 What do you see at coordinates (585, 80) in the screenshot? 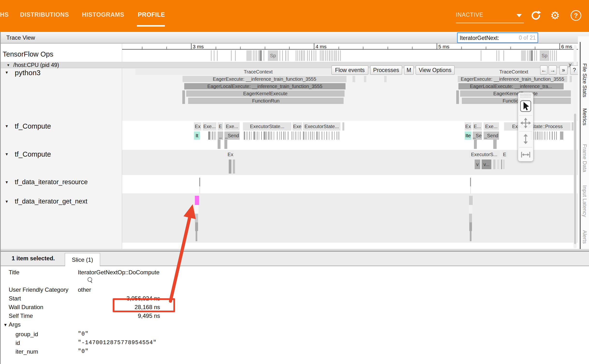
I see `sidebar-tab-file-size-stats: File Size Stats` at bounding box center [585, 80].